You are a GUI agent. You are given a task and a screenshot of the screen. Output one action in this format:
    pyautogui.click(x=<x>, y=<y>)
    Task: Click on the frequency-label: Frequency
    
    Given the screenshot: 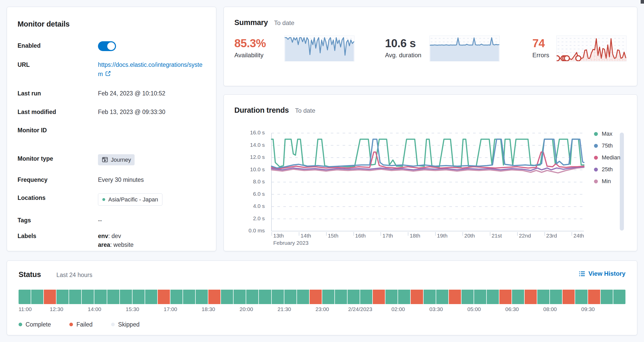 What is the action you would take?
    pyautogui.click(x=58, y=180)
    